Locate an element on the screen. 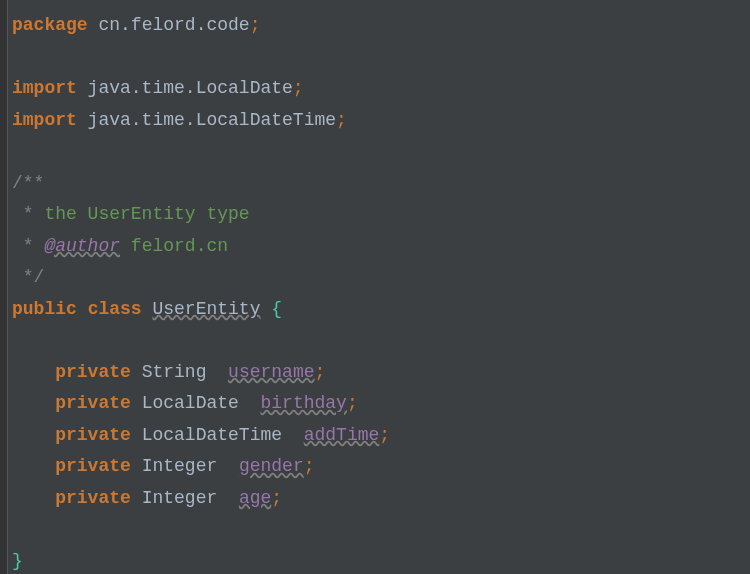 This screenshot has height=574, width=750. keyword-package: package is located at coordinates (50, 25).